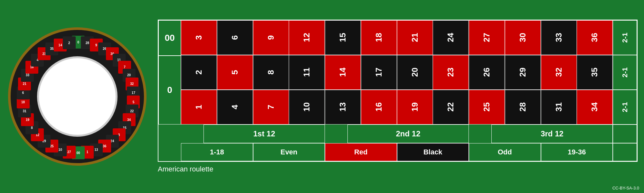 The image size is (644, 193). Describe the element at coordinates (379, 72) in the screenshot. I see `number-cell-17: 17` at that location.